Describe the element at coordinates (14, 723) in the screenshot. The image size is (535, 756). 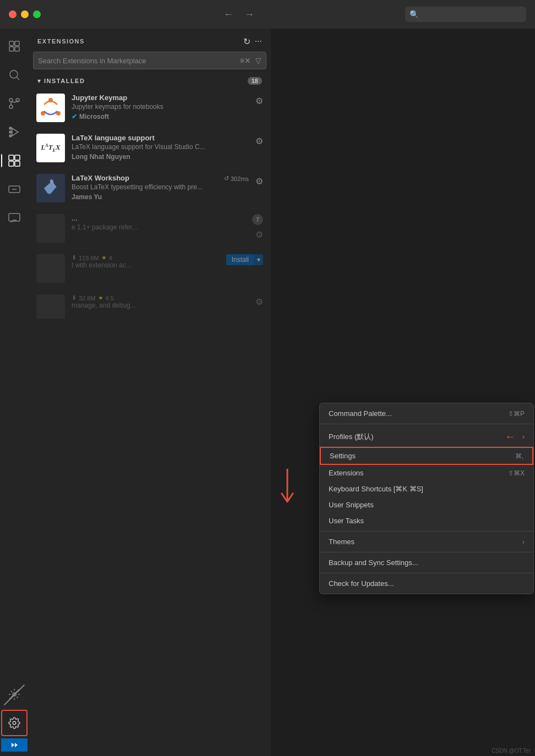
I see `sidebar-item-settings` at that location.